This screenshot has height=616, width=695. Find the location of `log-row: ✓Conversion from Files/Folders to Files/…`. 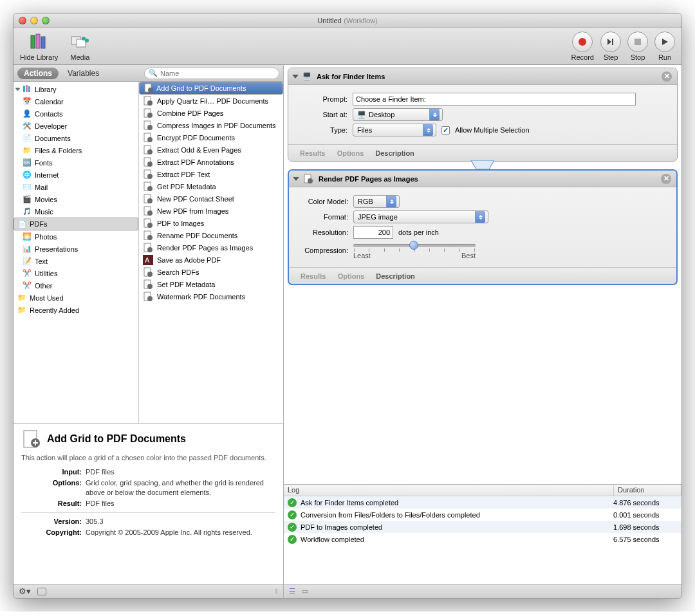

log-row: ✓Conversion from Files/Folders to Files/… is located at coordinates (483, 515).